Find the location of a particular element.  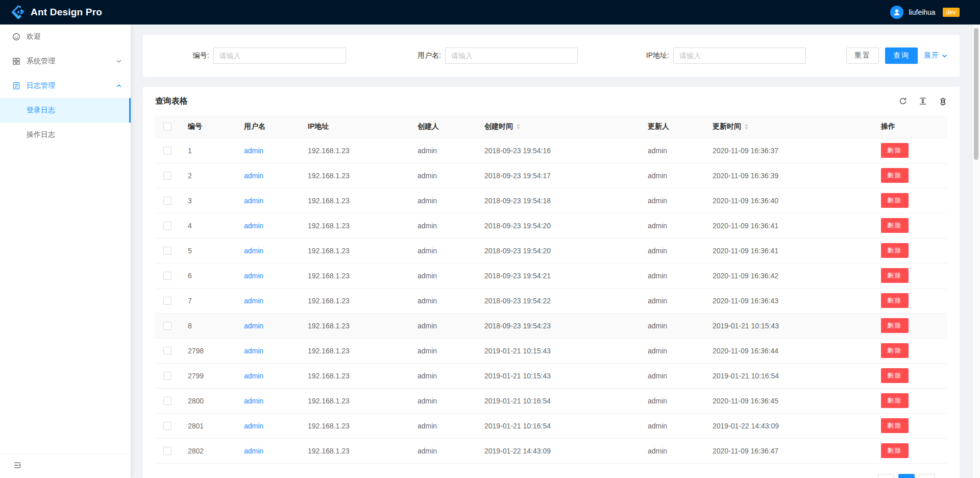

table-row: 4 admin 192.168.1.23 admin 2018-09-23 19… is located at coordinates (551, 226).